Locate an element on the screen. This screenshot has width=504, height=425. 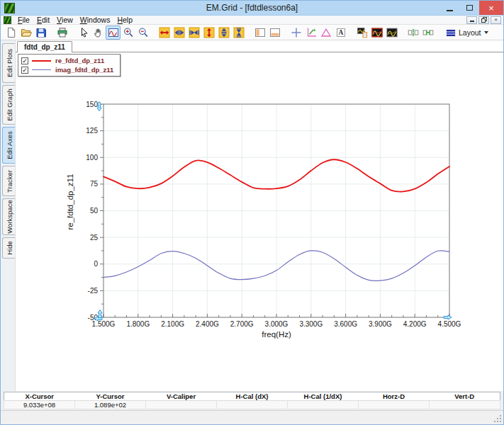
sidebar-tab-label: Edit Axes is located at coordinates (9, 145).